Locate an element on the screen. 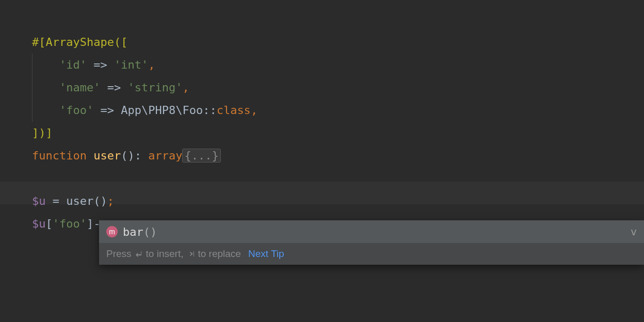  code-line-2: 'id' => 'int', is located at coordinates (338, 65).